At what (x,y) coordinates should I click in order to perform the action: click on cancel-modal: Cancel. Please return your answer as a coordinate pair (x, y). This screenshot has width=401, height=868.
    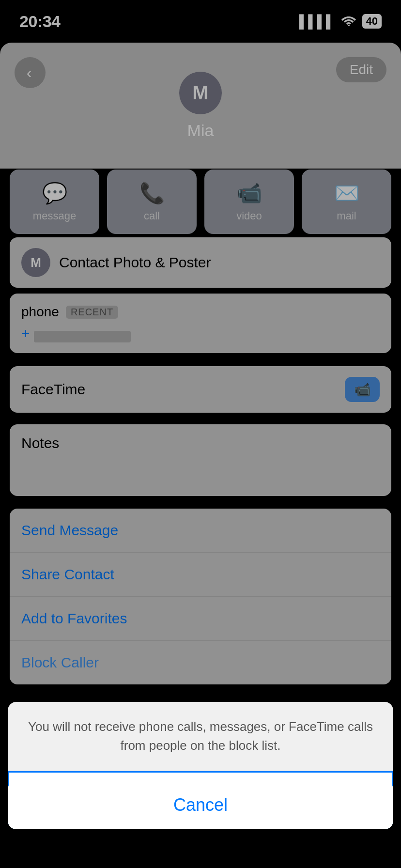
    Looking at the image, I should click on (200, 805).